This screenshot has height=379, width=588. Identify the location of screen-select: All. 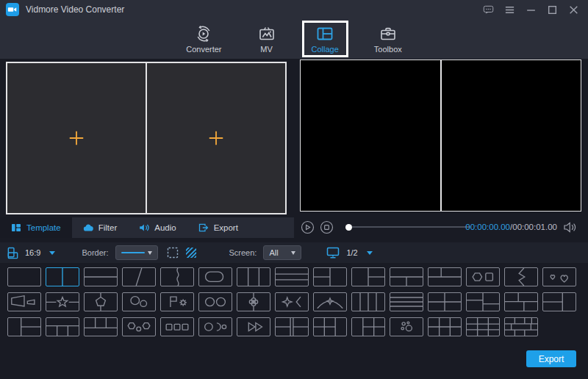
(282, 253).